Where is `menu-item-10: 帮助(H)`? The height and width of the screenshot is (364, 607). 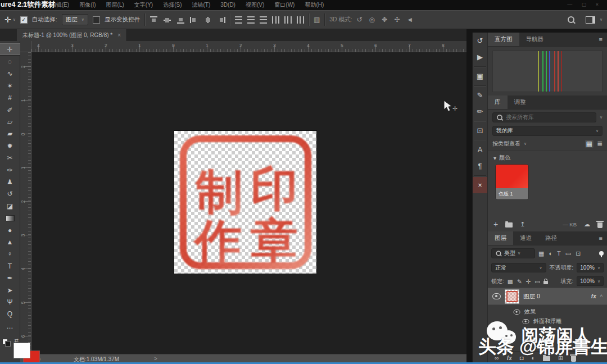
menu-item-10: 帮助(H) is located at coordinates (314, 5).